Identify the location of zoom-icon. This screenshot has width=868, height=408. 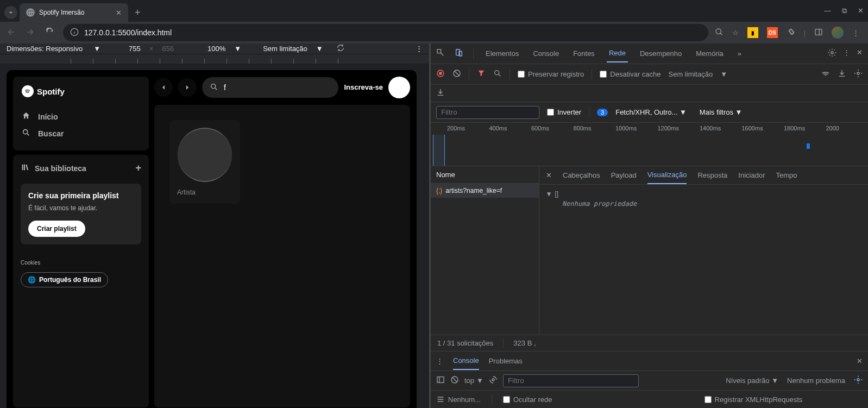
(719, 33).